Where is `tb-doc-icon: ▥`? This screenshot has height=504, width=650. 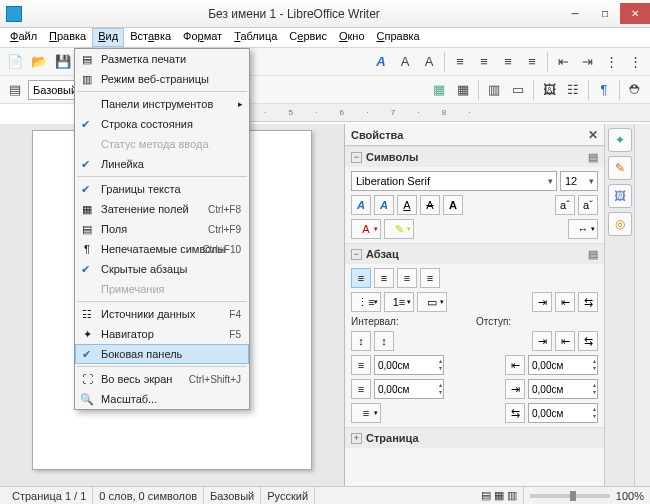 tb-doc-icon: ▥ is located at coordinates (494, 90).